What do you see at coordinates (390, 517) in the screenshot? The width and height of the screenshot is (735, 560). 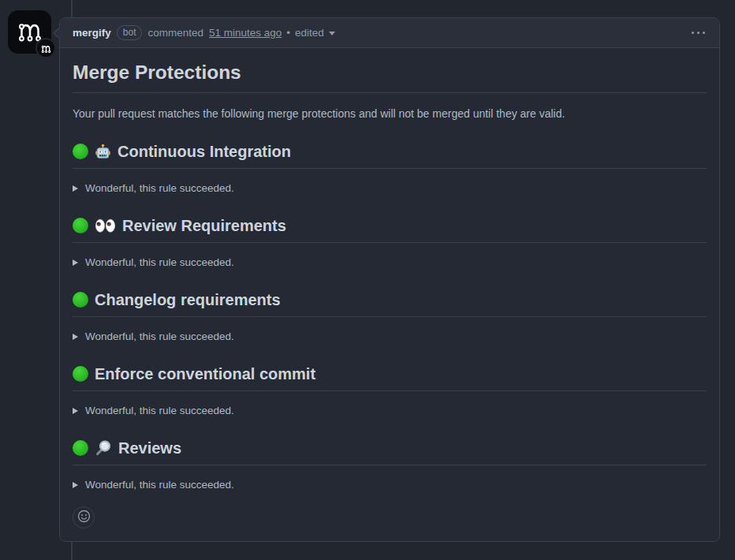 I see `reactions-bar` at bounding box center [390, 517].